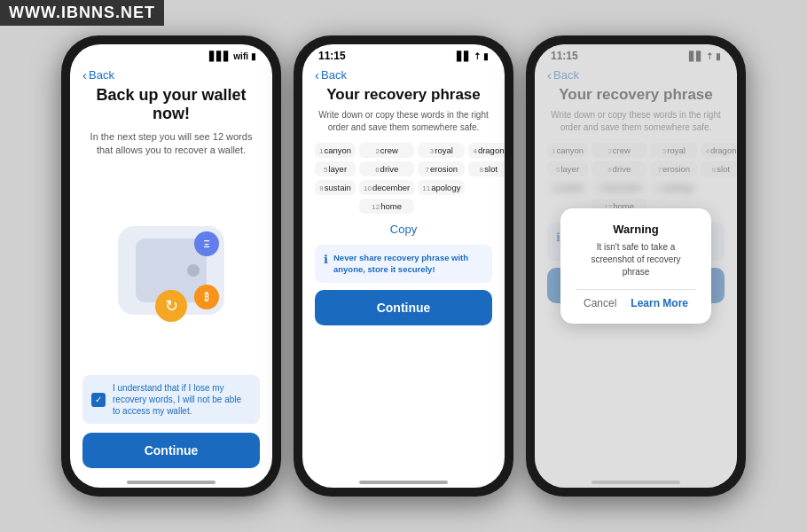 The height and width of the screenshot is (532, 807). Describe the element at coordinates (408, 264) in the screenshot. I see `warning-text-2: Never share recovery phrase with anyone,…` at that location.